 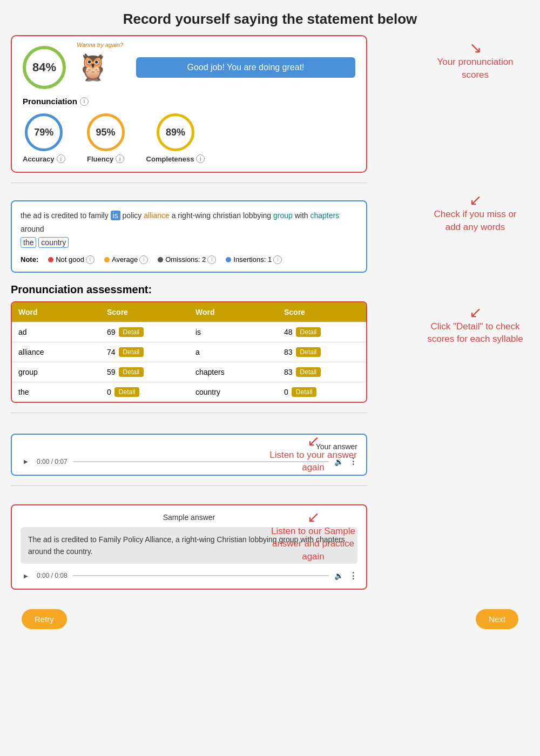 I want to click on good-job-banner: Good job! You are doing great!, so click(x=246, y=68).